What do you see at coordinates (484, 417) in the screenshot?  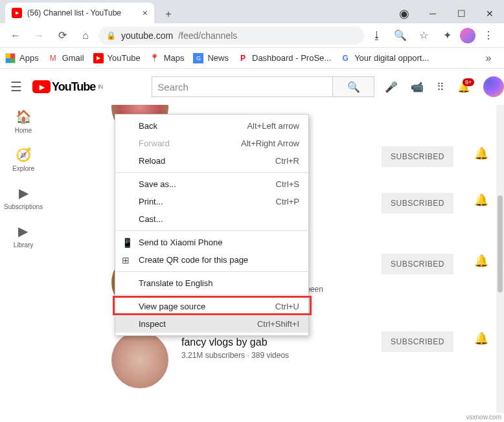 I see `watermark: vsxnow.com` at bounding box center [484, 417].